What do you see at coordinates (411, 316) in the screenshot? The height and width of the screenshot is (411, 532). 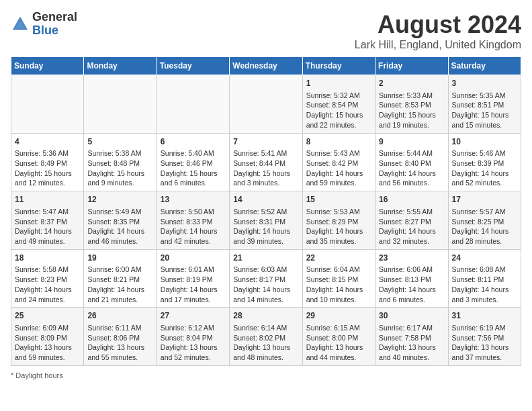 I see `day-number: 30` at bounding box center [411, 316].